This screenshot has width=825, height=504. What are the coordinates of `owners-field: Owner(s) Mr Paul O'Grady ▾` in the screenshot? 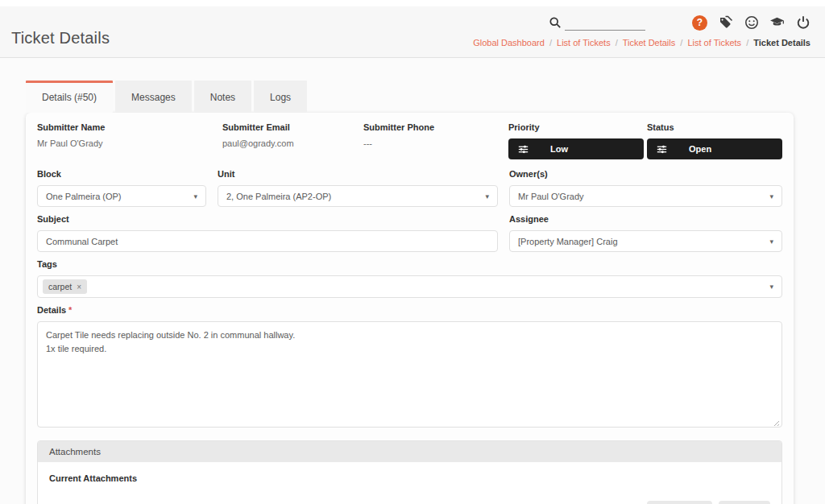 It's located at (646, 188).